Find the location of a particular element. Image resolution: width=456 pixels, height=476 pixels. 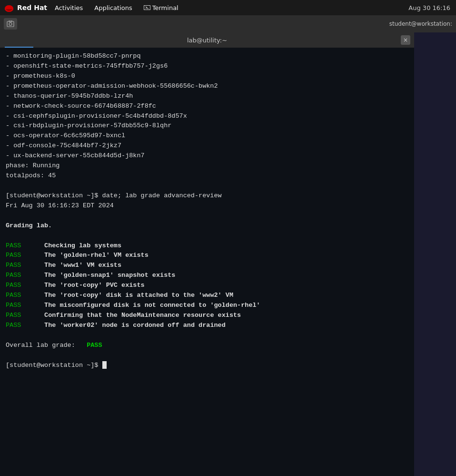

terminal-titlebar: lab@utility:~ × is located at coordinates (207, 40).